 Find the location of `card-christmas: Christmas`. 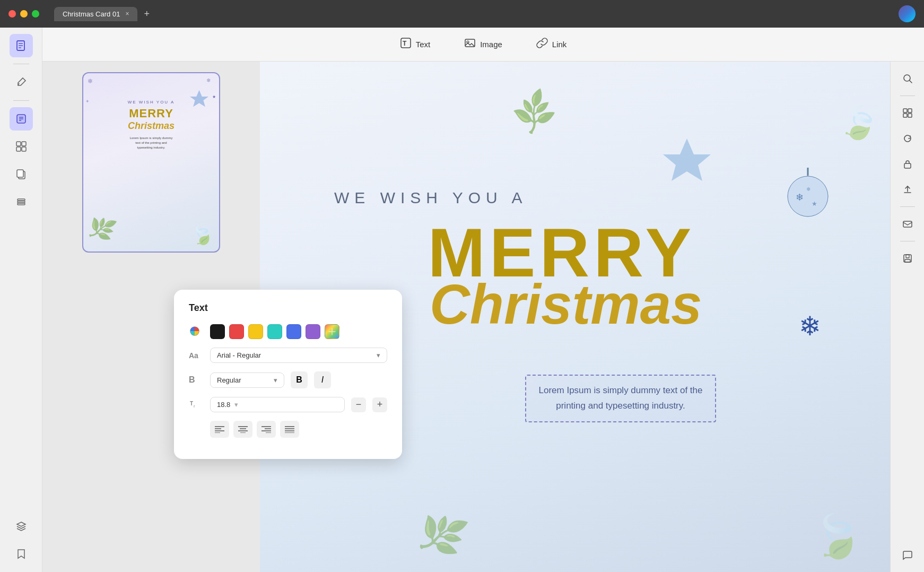

card-christmas: Christmas is located at coordinates (566, 305).